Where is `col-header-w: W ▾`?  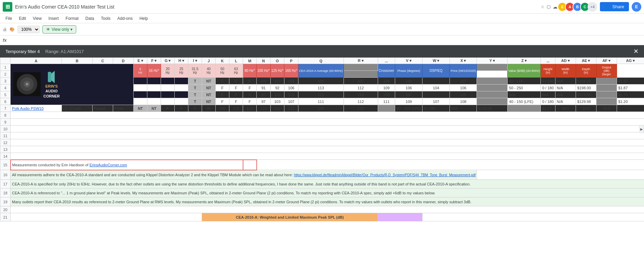 col-header-w: W ▾ is located at coordinates (436, 61).